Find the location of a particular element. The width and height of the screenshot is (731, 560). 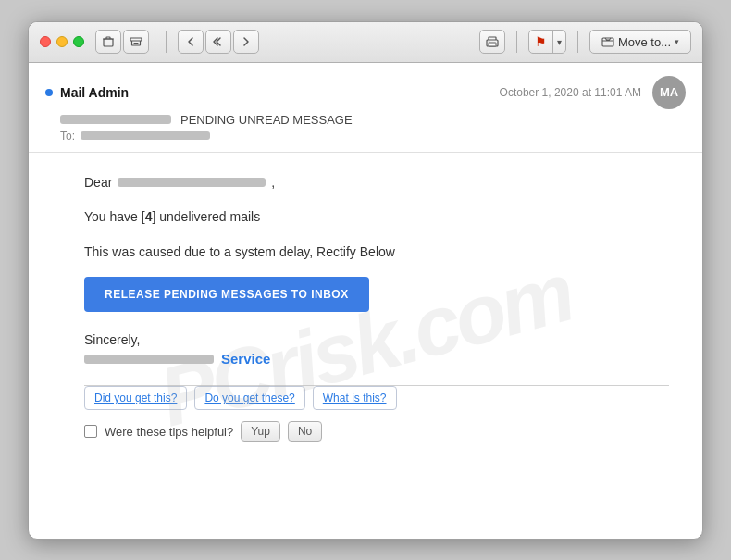

para1-pre: You have [ is located at coordinates (115, 217).